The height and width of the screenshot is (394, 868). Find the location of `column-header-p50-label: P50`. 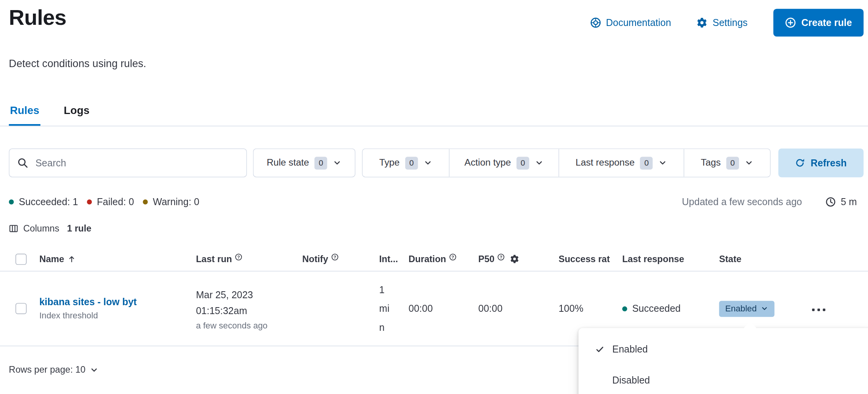

column-header-p50-label: P50 is located at coordinates (486, 259).